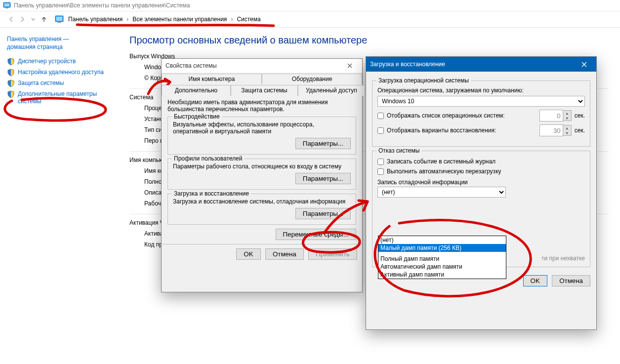 The height and width of the screenshot is (364, 620). Describe the element at coordinates (442, 259) in the screenshot. I see `dropdown-option: Полный дамп памяти` at that location.